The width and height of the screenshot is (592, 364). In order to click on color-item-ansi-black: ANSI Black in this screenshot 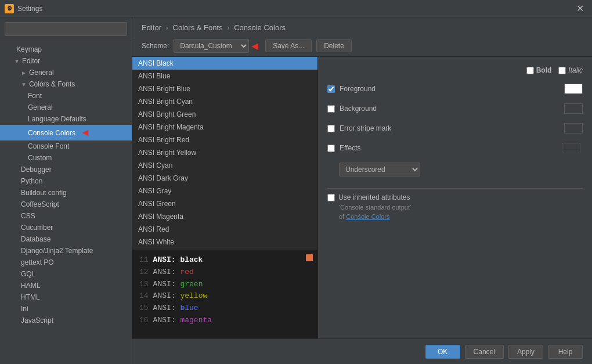, I will do `click(225, 63)`.